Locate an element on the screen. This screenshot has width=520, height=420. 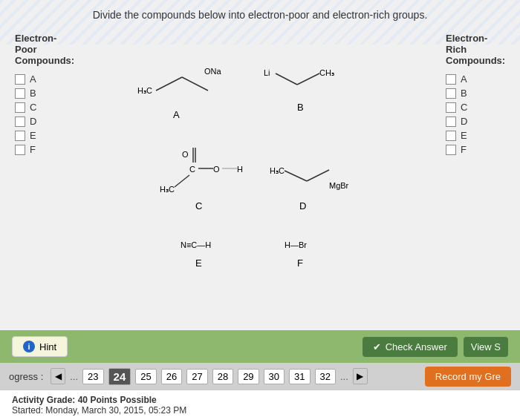
checkbox-poor-F-input is located at coordinates (20, 150).